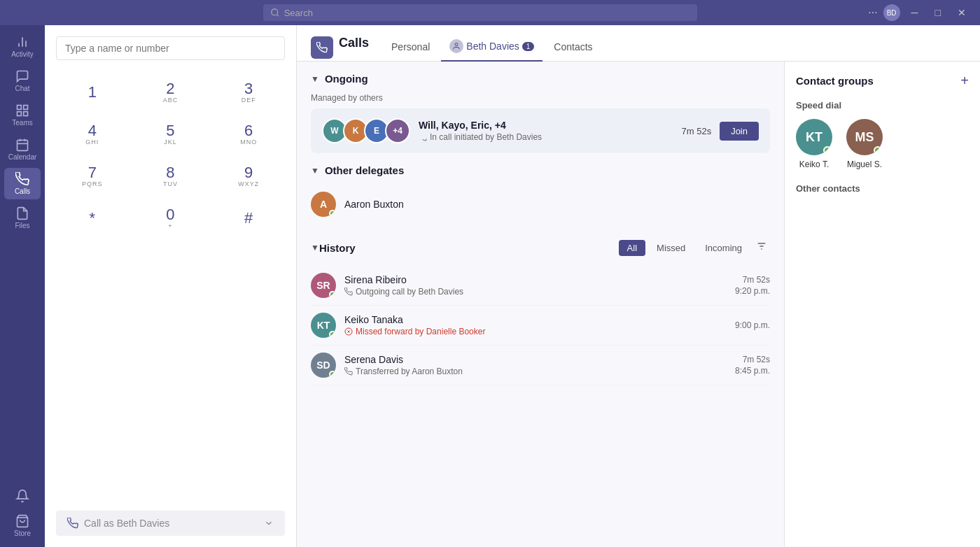 This screenshot has height=547, width=980. I want to click on filter-options-icon, so click(762, 248).